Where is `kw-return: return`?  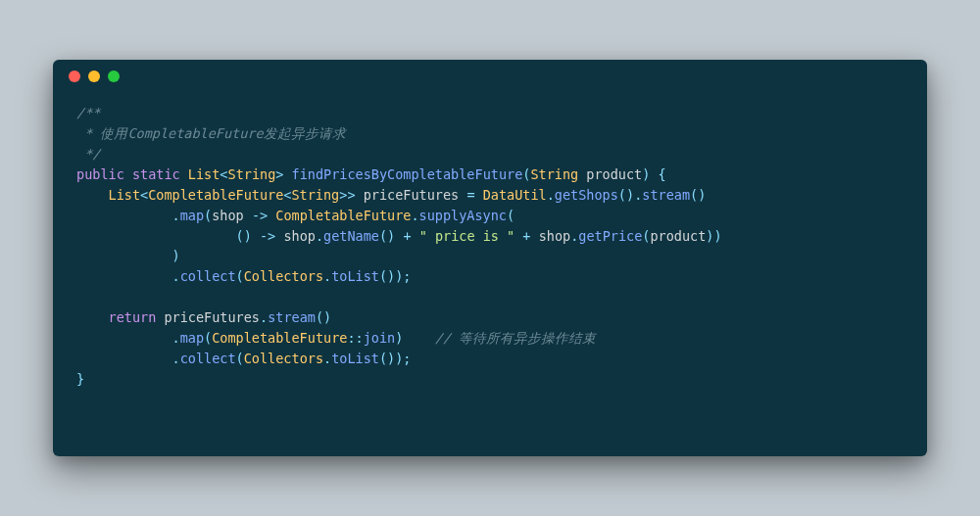
kw-return: return is located at coordinates (133, 317).